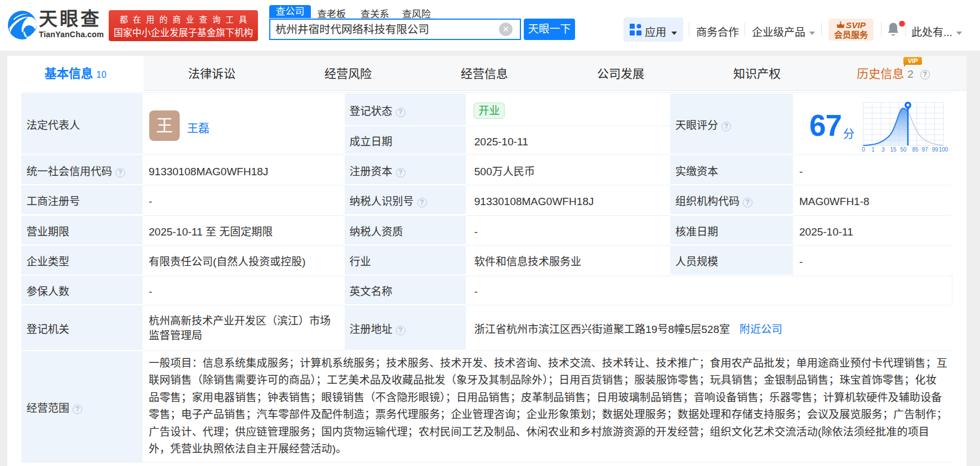  What do you see at coordinates (925, 150) in the screenshot?
I see `svg-text: 97` at bounding box center [925, 150].